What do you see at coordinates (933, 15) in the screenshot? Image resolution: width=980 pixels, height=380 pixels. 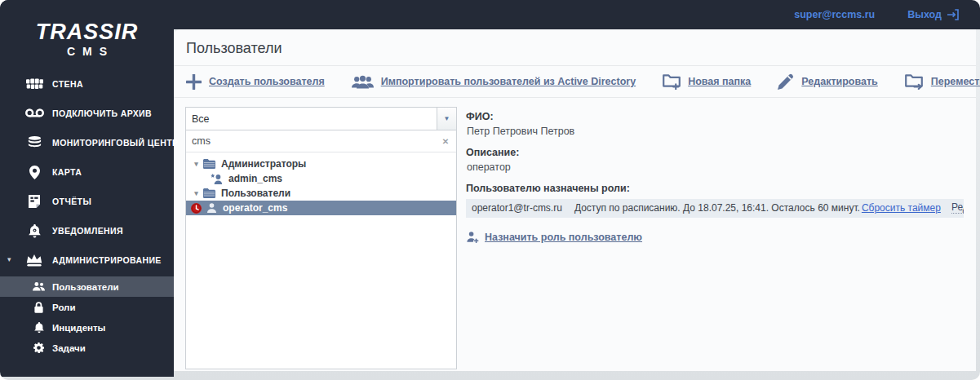 I see `logout-button: Выход` at bounding box center [933, 15].